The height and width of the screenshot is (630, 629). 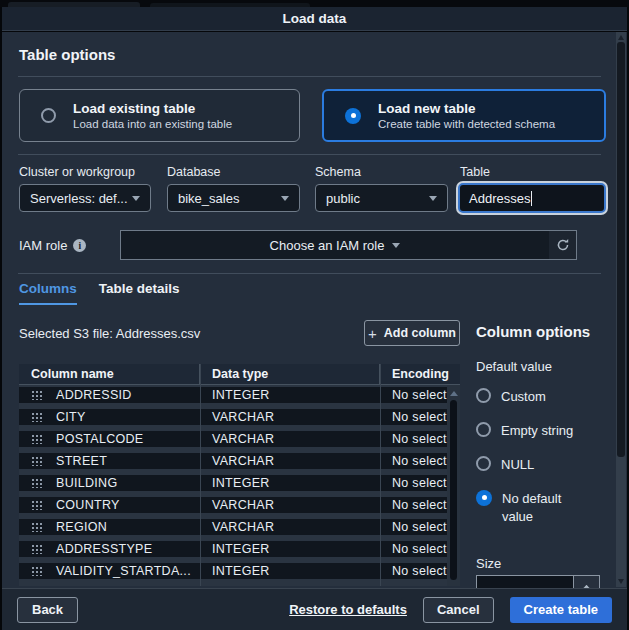 What do you see at coordinates (48, 610) in the screenshot?
I see `back-button: Back` at bounding box center [48, 610].